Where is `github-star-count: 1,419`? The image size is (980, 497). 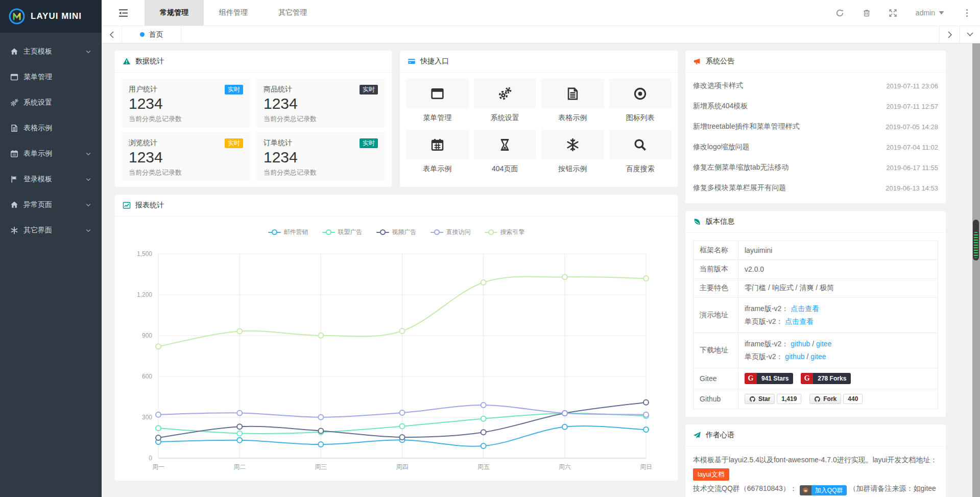
github-star-count: 1,419 is located at coordinates (789, 399).